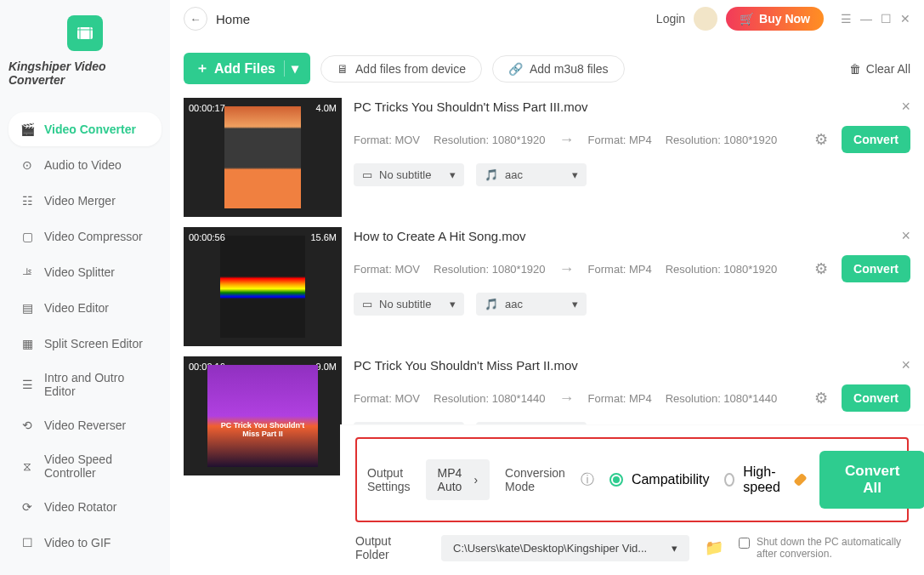 This screenshot has width=924, height=575. Describe the element at coordinates (389, 480) in the screenshot. I see `output-settings-label: Output Settings` at that location.